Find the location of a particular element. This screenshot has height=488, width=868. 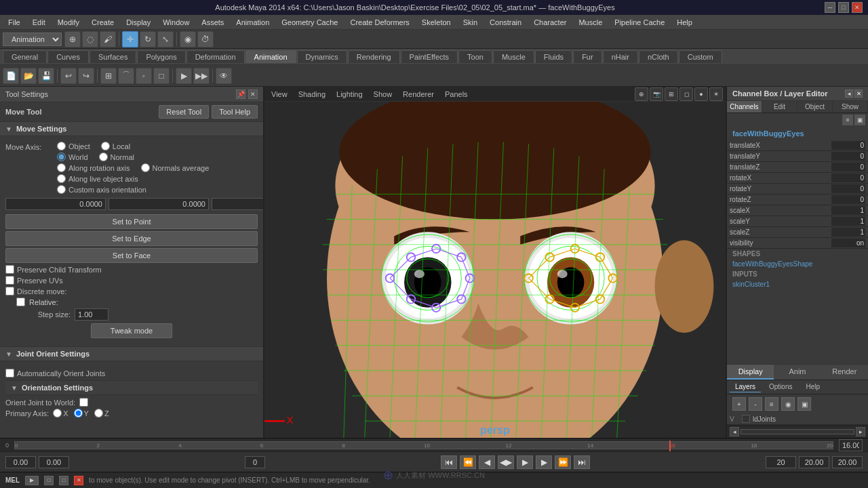

vp-smooth-icon: ● is located at coordinates (701, 94).